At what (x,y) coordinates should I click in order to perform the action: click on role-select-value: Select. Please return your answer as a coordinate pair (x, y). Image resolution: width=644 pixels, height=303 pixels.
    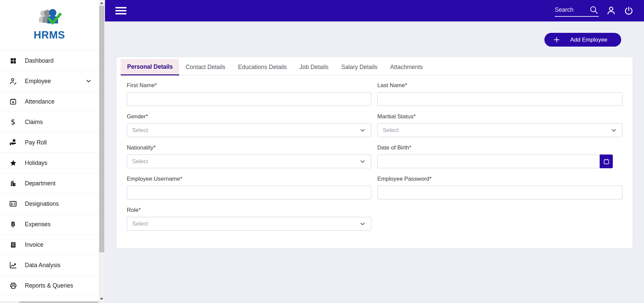
    Looking at the image, I should click on (140, 224).